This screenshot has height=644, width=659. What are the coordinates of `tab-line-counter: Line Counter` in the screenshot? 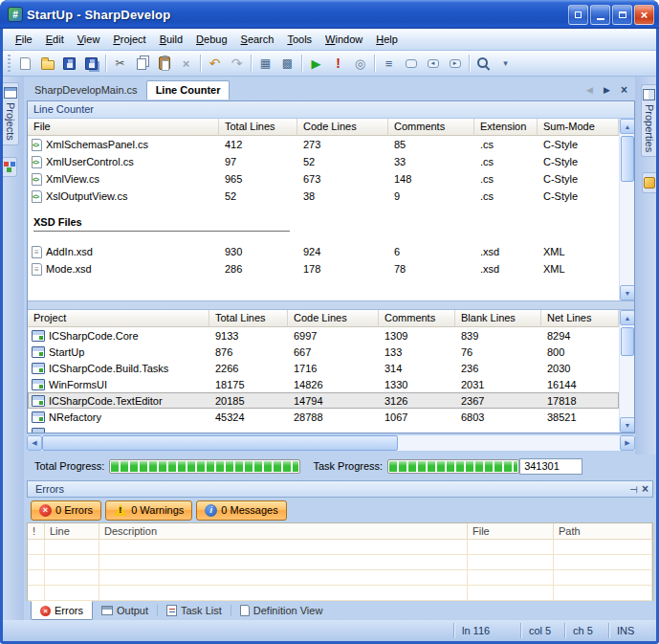 It's located at (188, 90).